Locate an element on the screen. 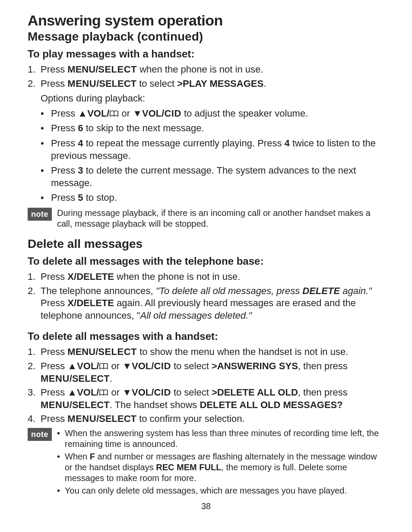 The height and width of the screenshot is (532, 412). text: . The handset shows is located at coordinates (155, 405).